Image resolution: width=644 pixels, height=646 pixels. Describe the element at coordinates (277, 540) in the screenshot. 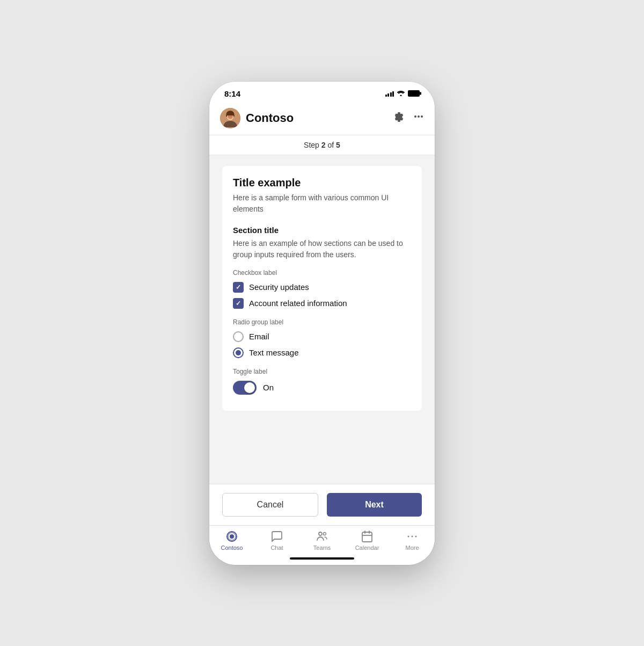

I see `nav-item-chat: Chat` at that location.